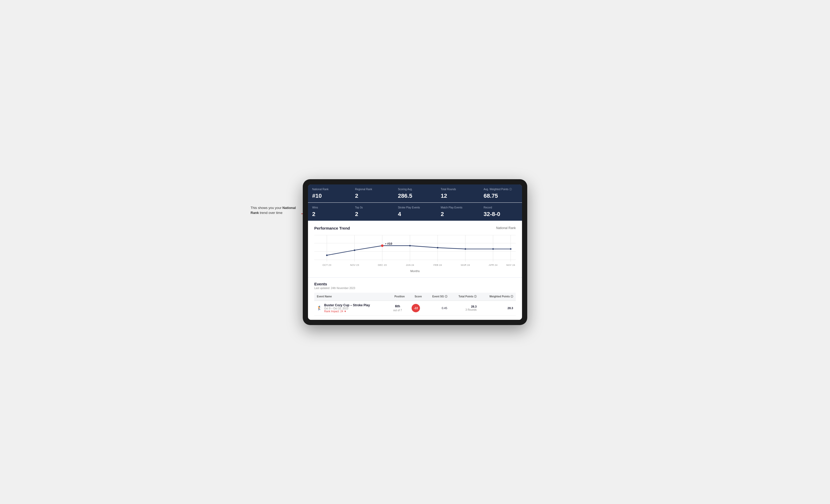 This screenshot has width=830, height=504. What do you see at coordinates (415, 193) in the screenshot?
I see `stat-scoring-avg: Scoring Avg. 286.5` at bounding box center [415, 193].